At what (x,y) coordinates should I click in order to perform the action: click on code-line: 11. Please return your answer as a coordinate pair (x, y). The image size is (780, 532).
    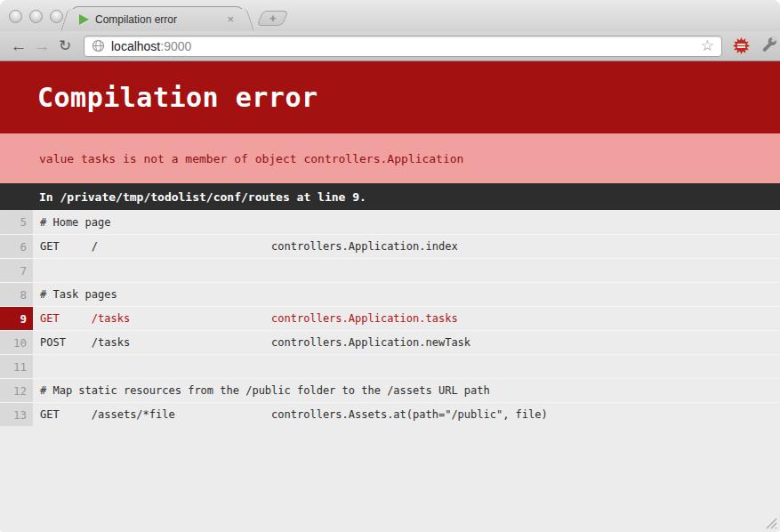
    Looking at the image, I should click on (390, 367).